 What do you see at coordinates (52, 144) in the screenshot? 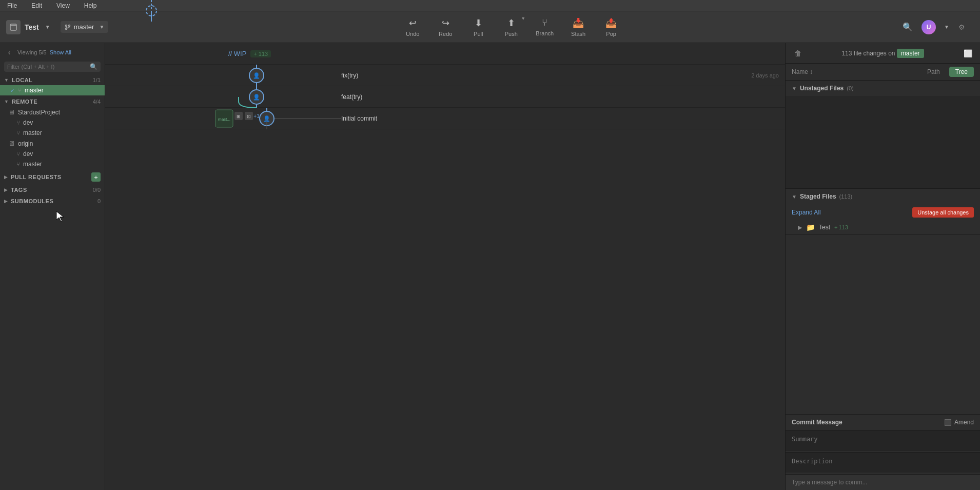
I see `sidebar-remote-origin: 🖥 origin` at bounding box center [52, 144].